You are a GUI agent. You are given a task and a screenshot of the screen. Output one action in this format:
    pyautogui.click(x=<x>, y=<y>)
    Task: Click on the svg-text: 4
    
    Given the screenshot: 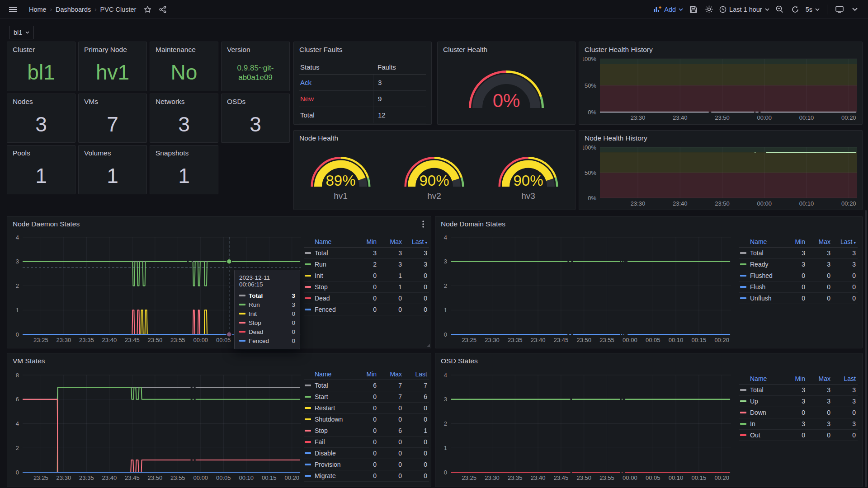 What is the action you would take?
    pyautogui.click(x=446, y=238)
    